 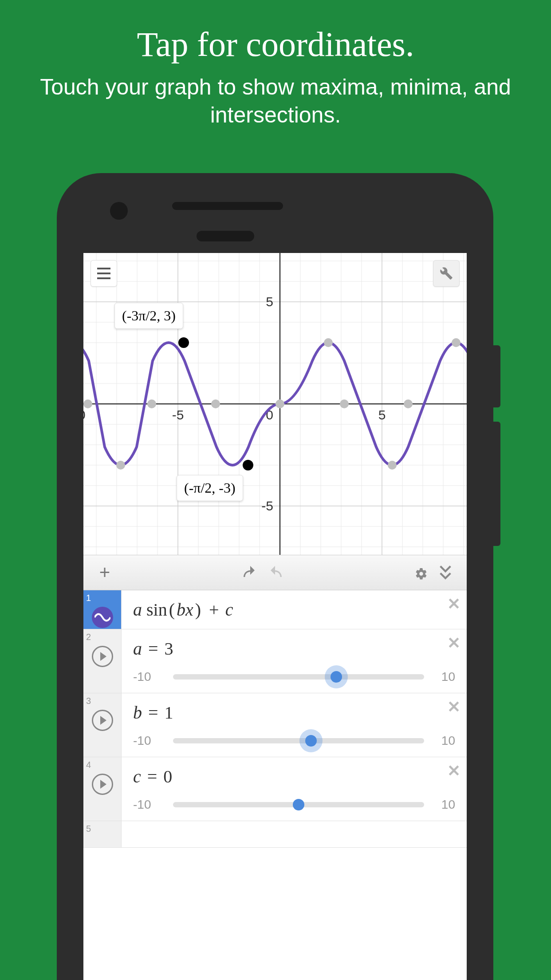 What do you see at coordinates (102, 789) in the screenshot?
I see `expression-gutter: 4` at bounding box center [102, 789].